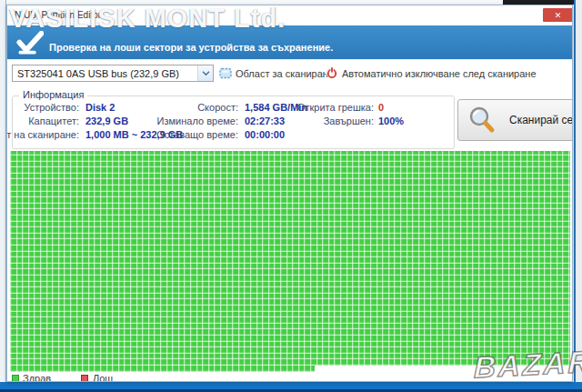 This screenshot has height=392, width=582. Describe the element at coordinates (285, 74) in the screenshot. I see `scan-area-label: Област за сканиране` at that location.